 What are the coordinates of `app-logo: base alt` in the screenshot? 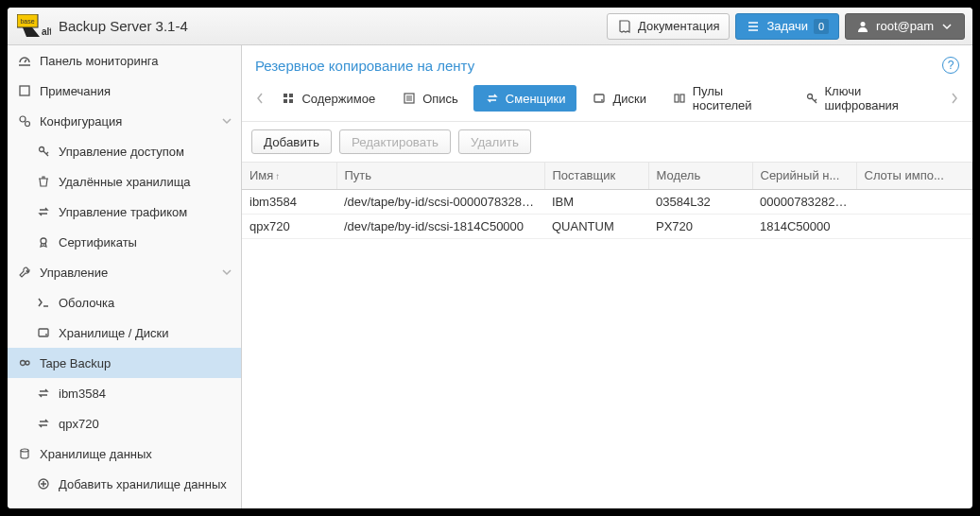 It's located at (34, 26).